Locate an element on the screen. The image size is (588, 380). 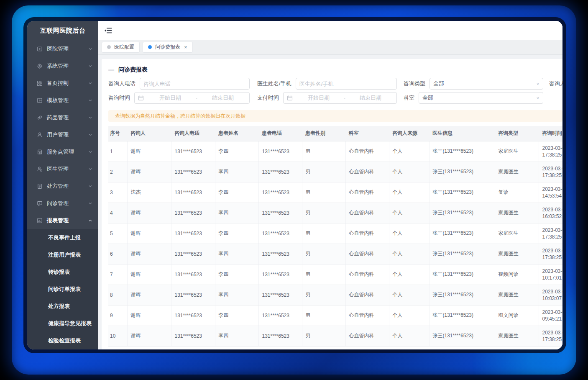
sidebar-subitem-3: 问诊订单报表 is located at coordinates (63, 289).